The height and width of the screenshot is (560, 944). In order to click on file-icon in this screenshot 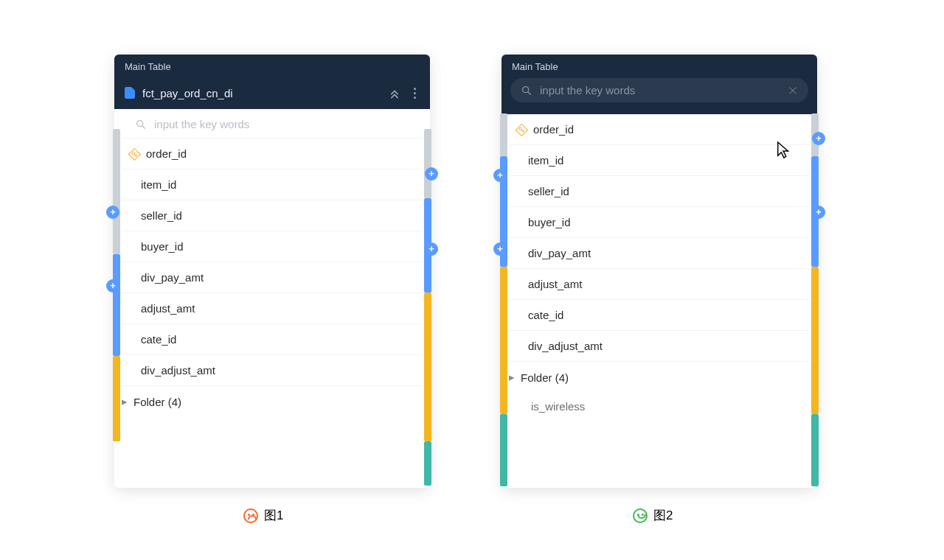, I will do `click(130, 93)`.